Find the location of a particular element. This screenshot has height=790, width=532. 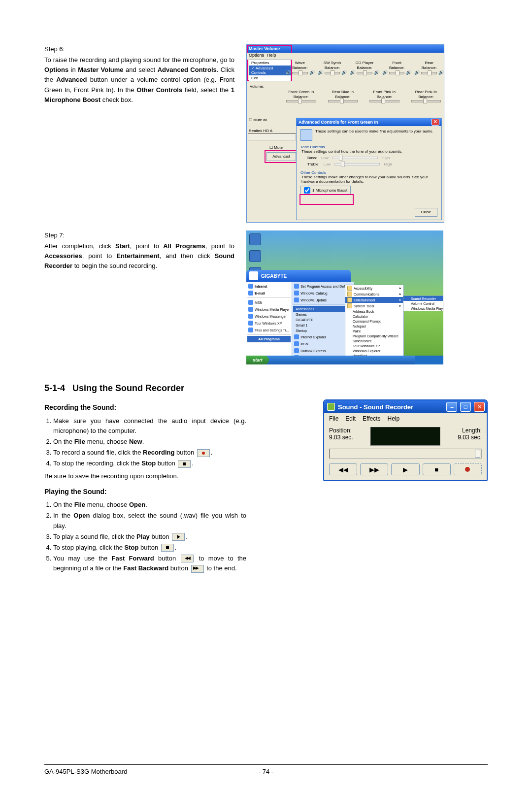

menu-file: File is located at coordinates (334, 419).